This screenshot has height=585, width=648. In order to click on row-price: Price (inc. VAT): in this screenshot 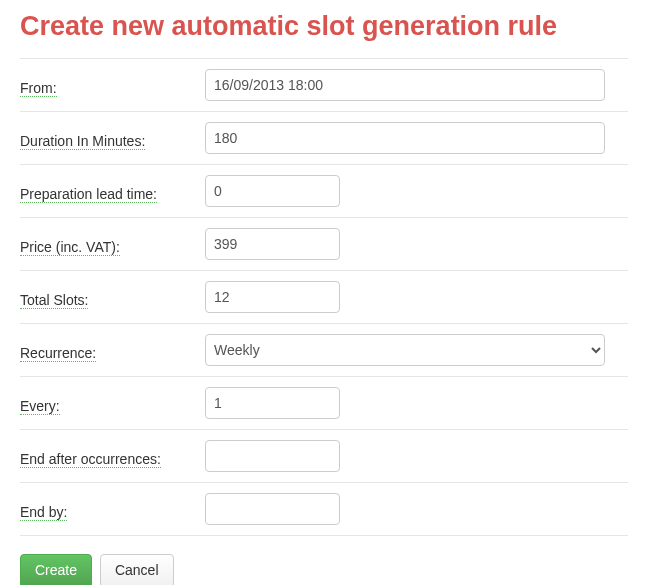, I will do `click(324, 244)`.